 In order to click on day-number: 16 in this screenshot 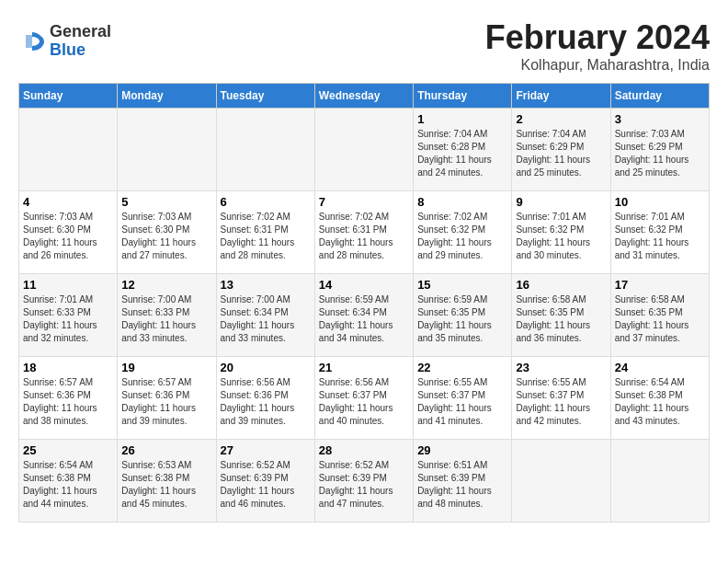, I will do `click(561, 285)`.